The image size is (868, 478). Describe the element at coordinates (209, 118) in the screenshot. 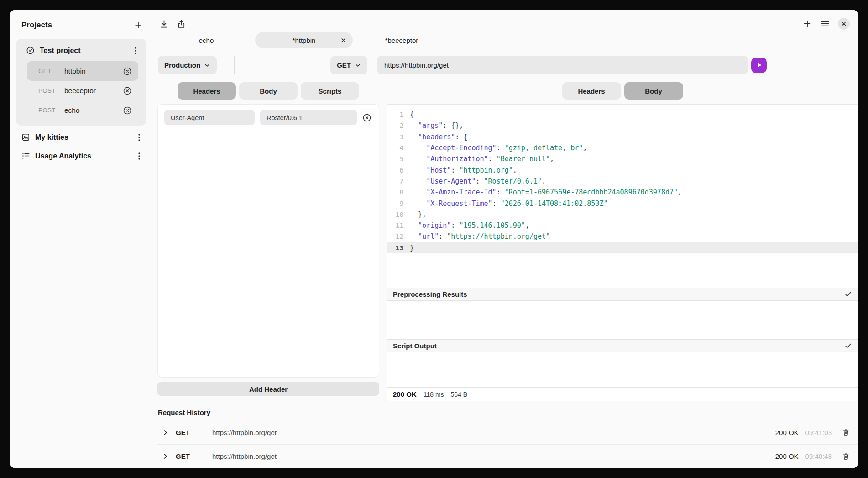

I see `header-key-input: User-Agent` at that location.